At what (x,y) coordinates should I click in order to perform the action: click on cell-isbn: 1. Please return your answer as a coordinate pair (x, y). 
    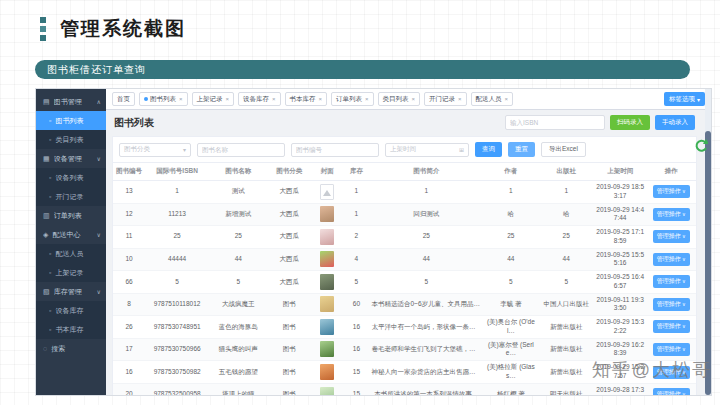
    Looking at the image, I should click on (177, 192).